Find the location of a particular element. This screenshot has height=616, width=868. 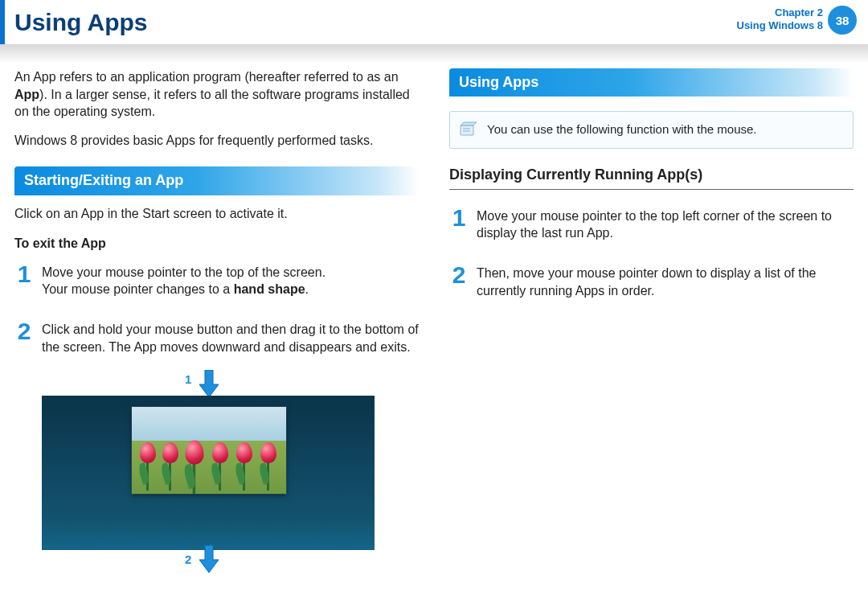

chapter-block: Chapter 2 Using Windows 8 is located at coordinates (780, 19).